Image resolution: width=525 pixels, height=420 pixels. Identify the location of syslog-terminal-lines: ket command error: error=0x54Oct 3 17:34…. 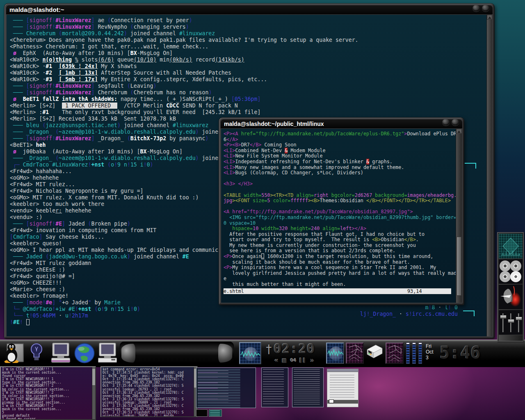
(148, 393).